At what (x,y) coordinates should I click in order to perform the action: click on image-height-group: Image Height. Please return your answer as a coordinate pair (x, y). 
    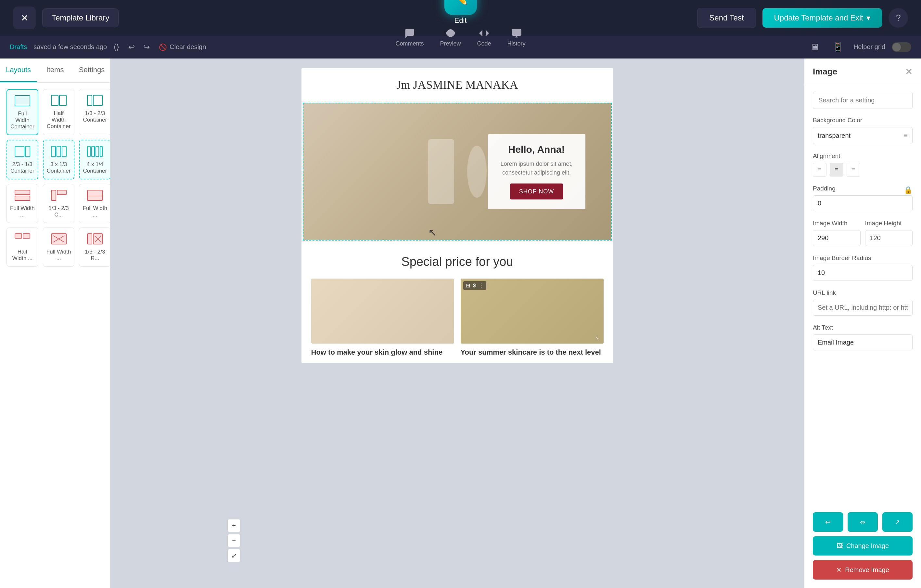
    Looking at the image, I should click on (889, 233).